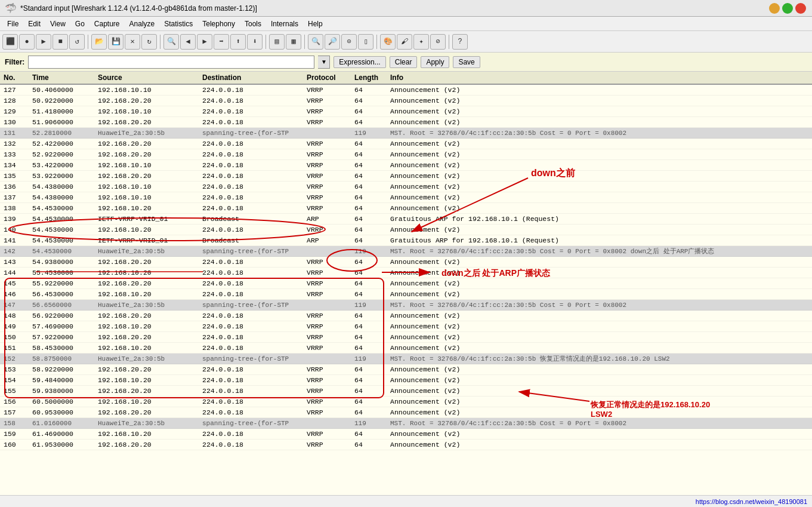  What do you see at coordinates (406, 413) in the screenshot?
I see `table-row: 157 60.9530000 192.168.20.20 224.0.0.18 …` at bounding box center [406, 413].